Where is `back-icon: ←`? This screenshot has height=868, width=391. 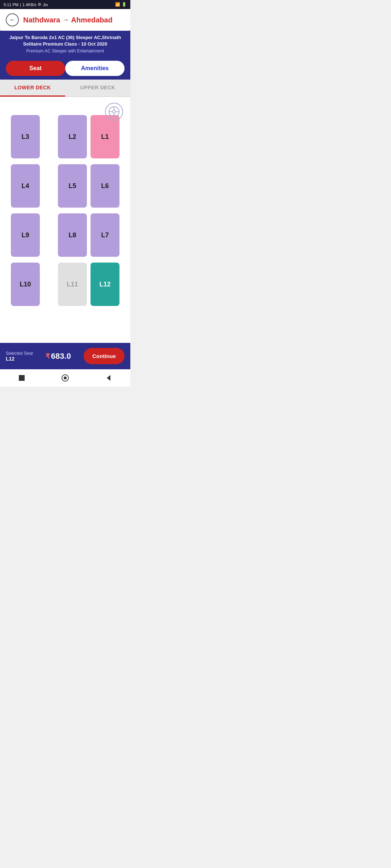 back-icon: ← is located at coordinates (12, 20).